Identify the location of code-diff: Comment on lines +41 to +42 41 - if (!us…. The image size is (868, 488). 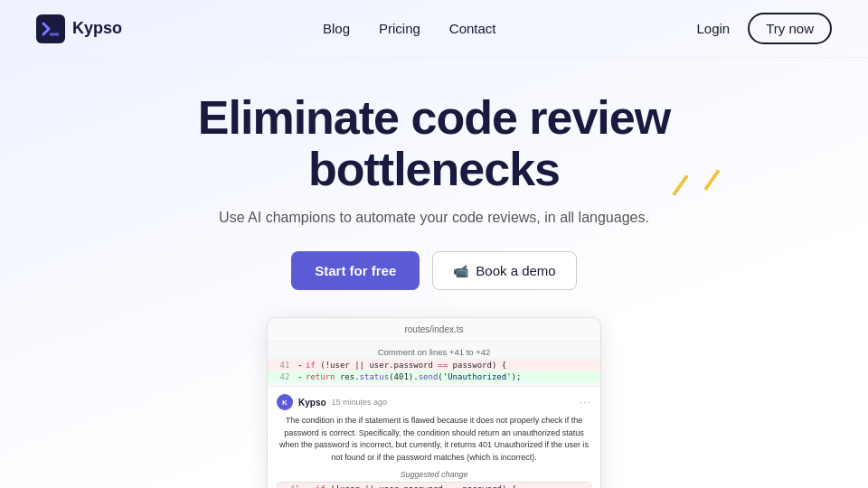
(434, 364).